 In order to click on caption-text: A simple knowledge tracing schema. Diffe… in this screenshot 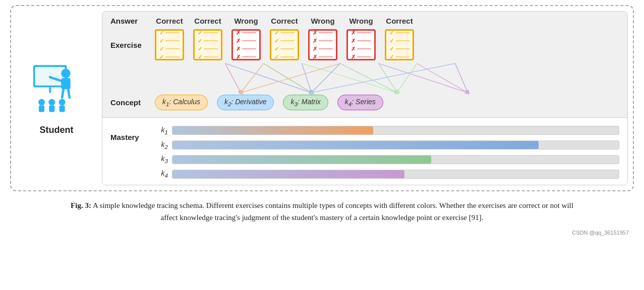, I will do `click(333, 211)`.